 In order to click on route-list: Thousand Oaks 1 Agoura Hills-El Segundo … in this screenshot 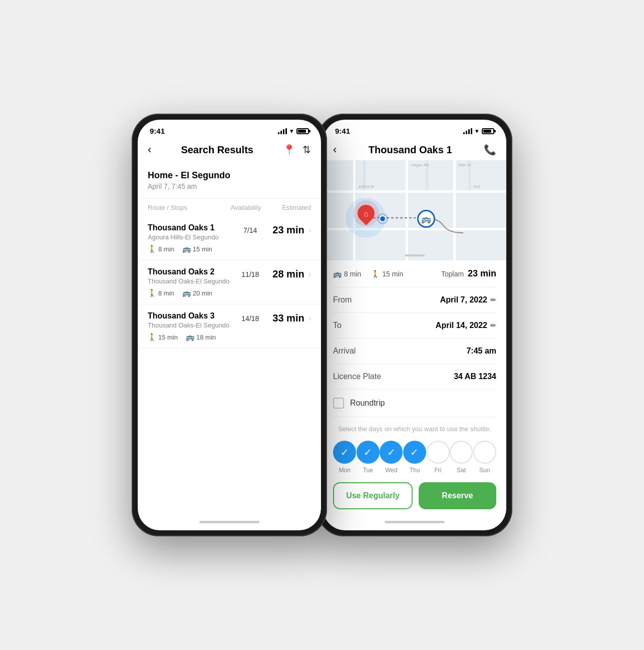, I will do `click(229, 365)`.